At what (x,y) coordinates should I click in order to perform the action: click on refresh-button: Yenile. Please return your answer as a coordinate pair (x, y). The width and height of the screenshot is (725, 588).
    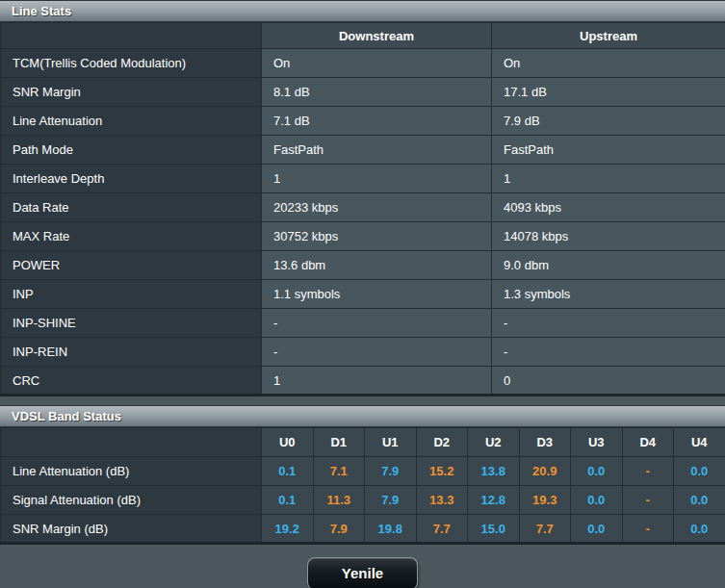
    Looking at the image, I should click on (362, 573).